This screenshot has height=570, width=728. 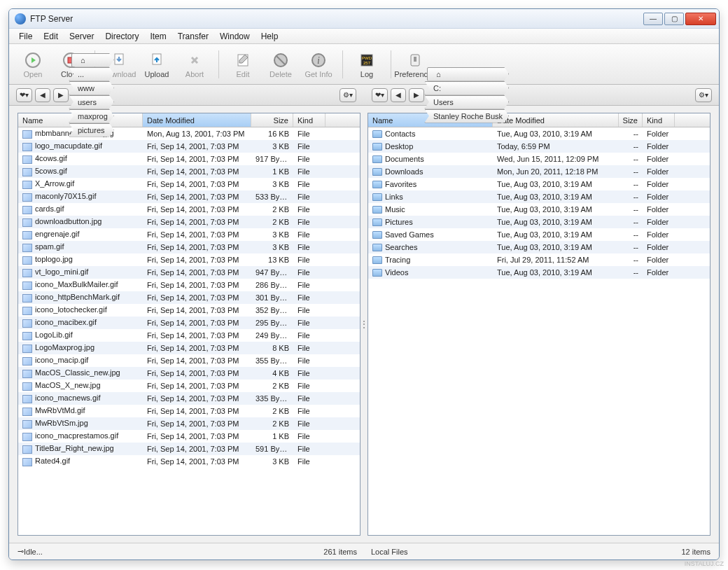 What do you see at coordinates (398, 95) in the screenshot?
I see `back-button-r: ◀` at bounding box center [398, 95].